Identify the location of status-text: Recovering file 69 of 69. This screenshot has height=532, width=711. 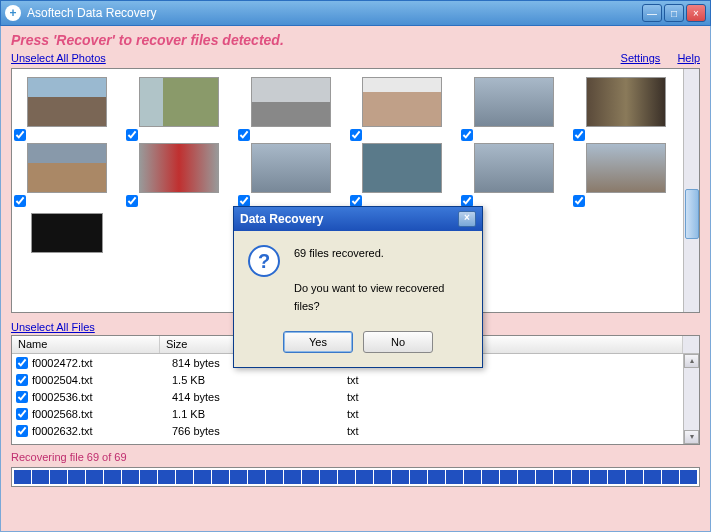
(356, 457).